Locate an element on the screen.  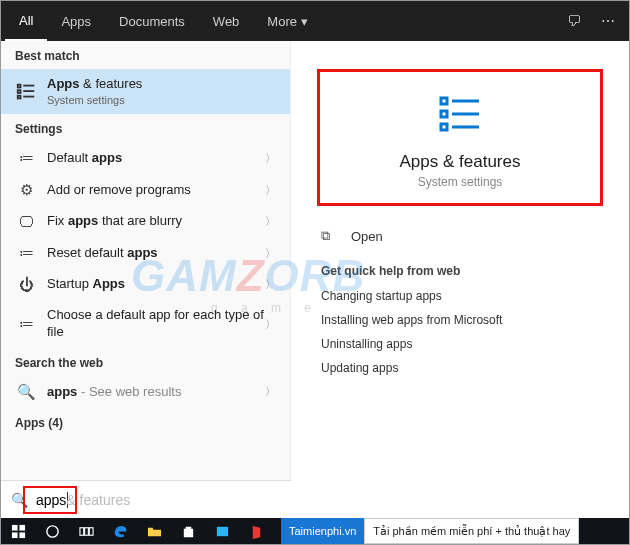
preview-hero: Apps & features System settings is located at coordinates (460, 138).